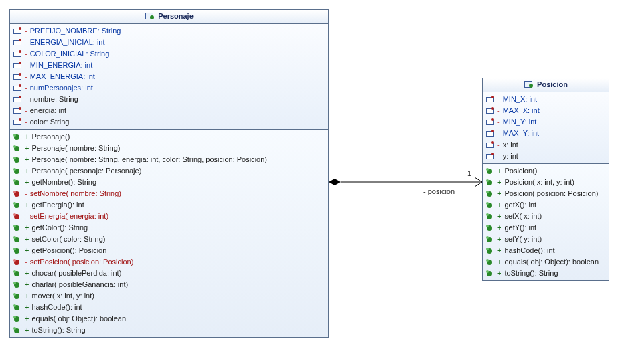 This screenshot has width=618, height=364. Describe the element at coordinates (169, 111) in the screenshot. I see `attribute-row: - energia: int` at that location.